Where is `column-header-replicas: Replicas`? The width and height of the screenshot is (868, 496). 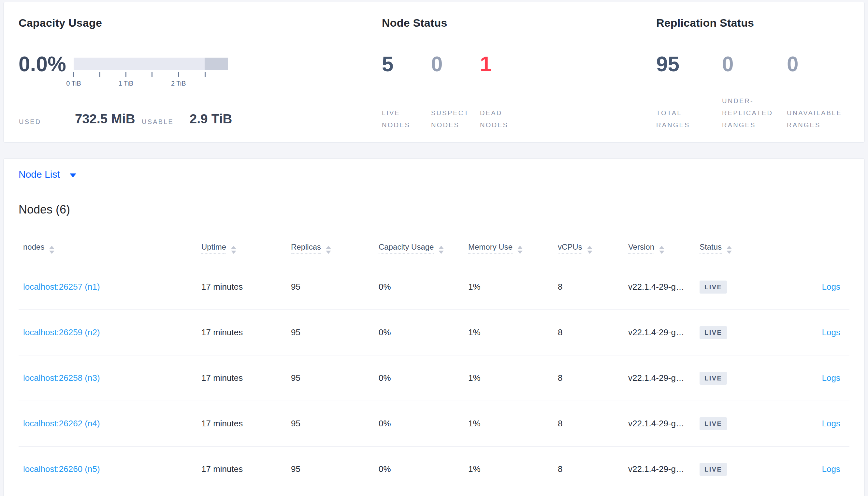
column-header-replicas: Replicas is located at coordinates (335, 248).